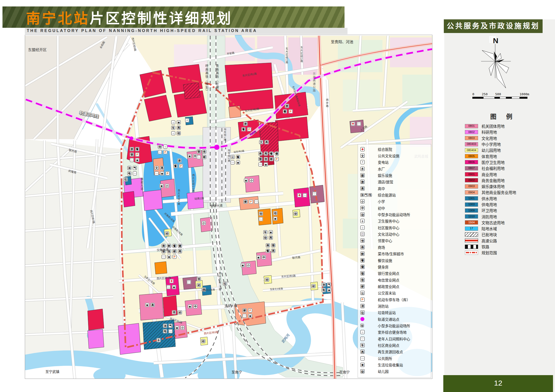  Describe the element at coordinates (396, 286) in the screenshot. I see `map-legend-item: 邮邮政营业网点` at that location.